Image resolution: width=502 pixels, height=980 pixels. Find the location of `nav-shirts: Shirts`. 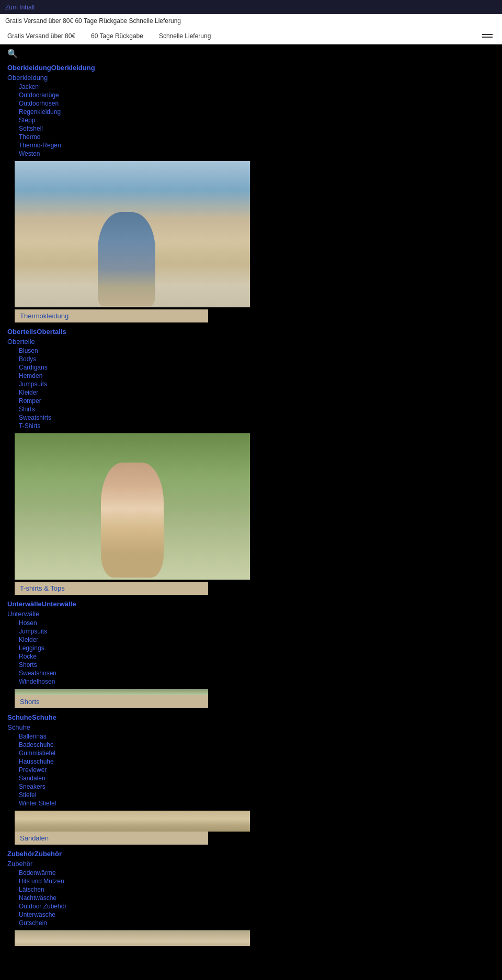

nav-shirts: Shirts is located at coordinates (251, 409).